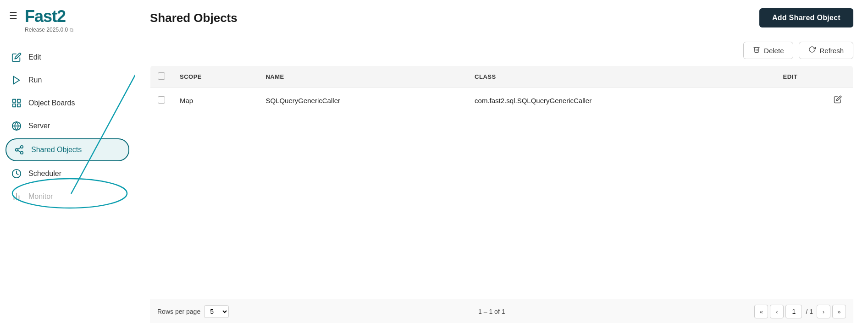  I want to click on td-edit, so click(814, 101).